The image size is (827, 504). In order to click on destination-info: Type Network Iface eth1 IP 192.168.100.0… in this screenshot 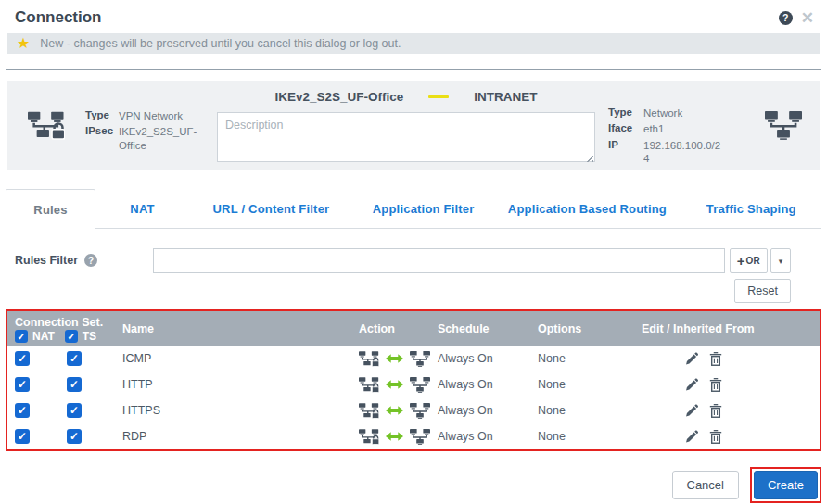, I will do `click(678, 126)`.